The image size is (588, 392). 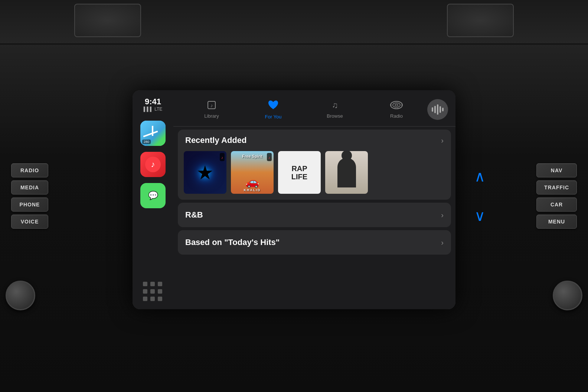 What do you see at coordinates (396, 109) in the screenshot?
I see `tab-radio: Radio` at bounding box center [396, 109].